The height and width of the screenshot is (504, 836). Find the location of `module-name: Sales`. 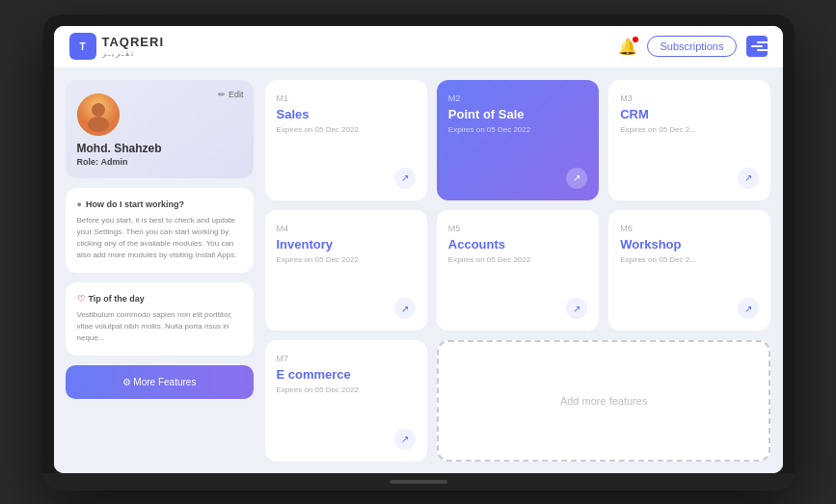

module-name: Sales is located at coordinates (346, 114).